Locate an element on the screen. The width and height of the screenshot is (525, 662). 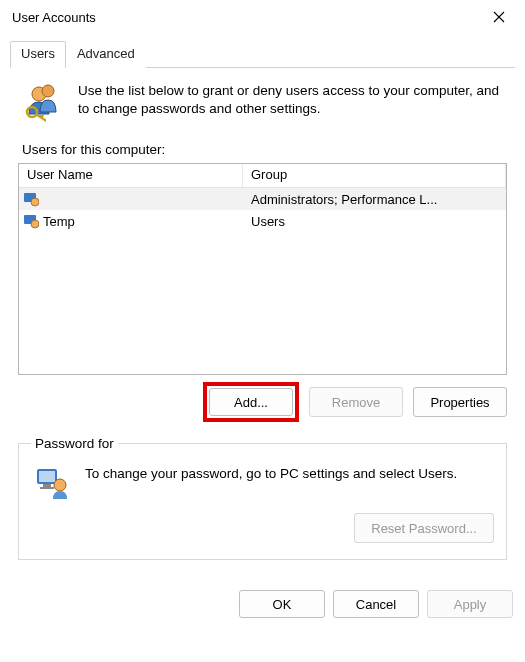
cancel-button: Cancel is located at coordinates (376, 604).